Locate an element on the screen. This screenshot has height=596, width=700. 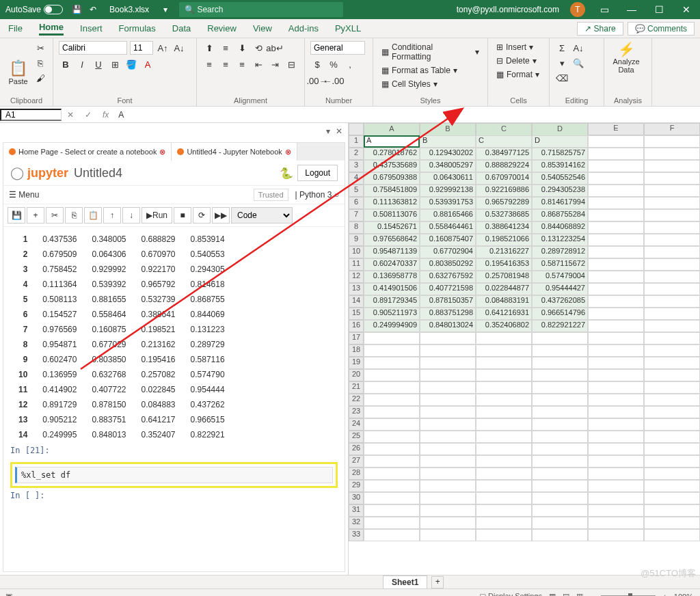
column-header-E: E is located at coordinates (616, 129).